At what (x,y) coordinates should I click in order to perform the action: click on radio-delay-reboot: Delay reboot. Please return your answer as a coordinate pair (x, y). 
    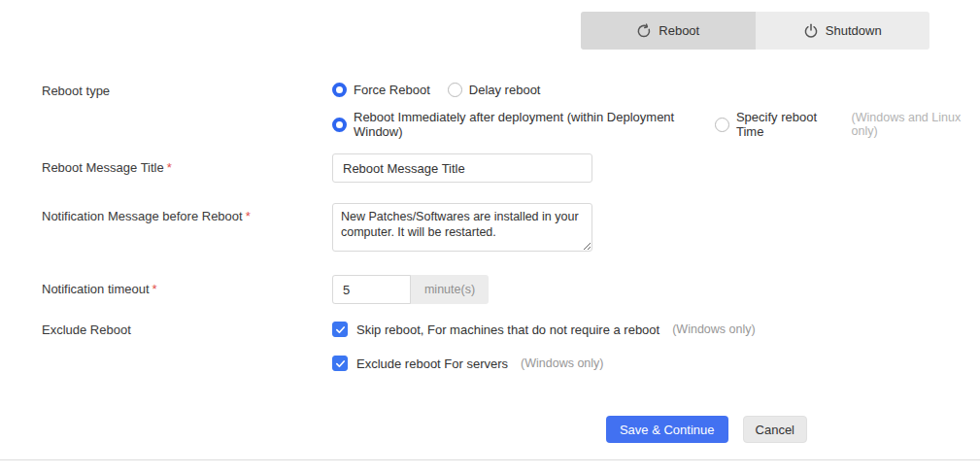
    Looking at the image, I should click on (494, 89).